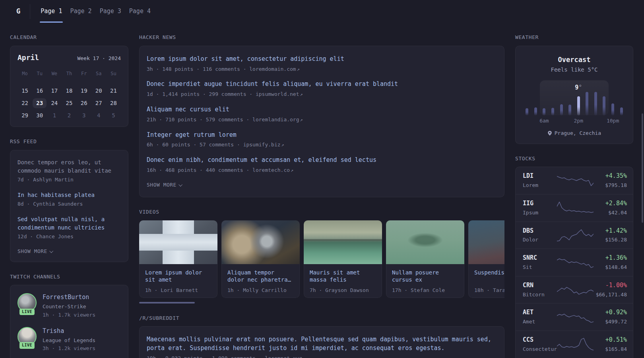  What do you see at coordinates (574, 98) in the screenshot?
I see `weather-hourly-chart: 9°` at bounding box center [574, 98].